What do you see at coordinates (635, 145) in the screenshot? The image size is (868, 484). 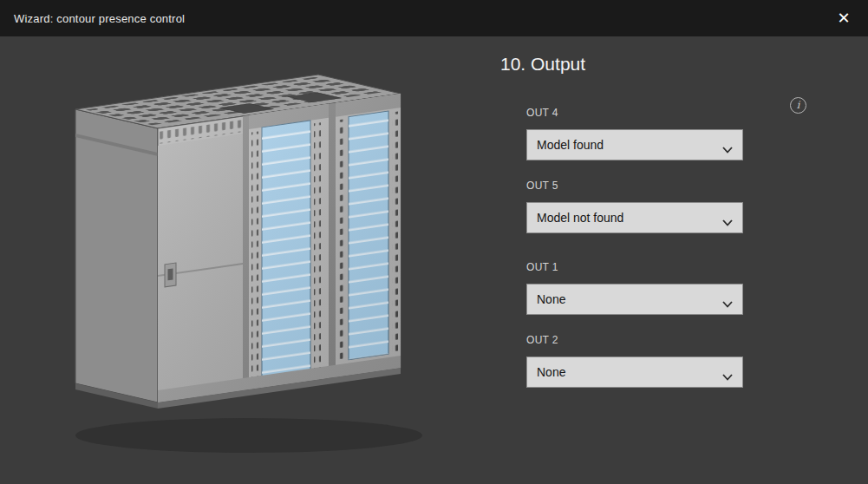 I see `out4-dropdown: Model found` at bounding box center [635, 145].